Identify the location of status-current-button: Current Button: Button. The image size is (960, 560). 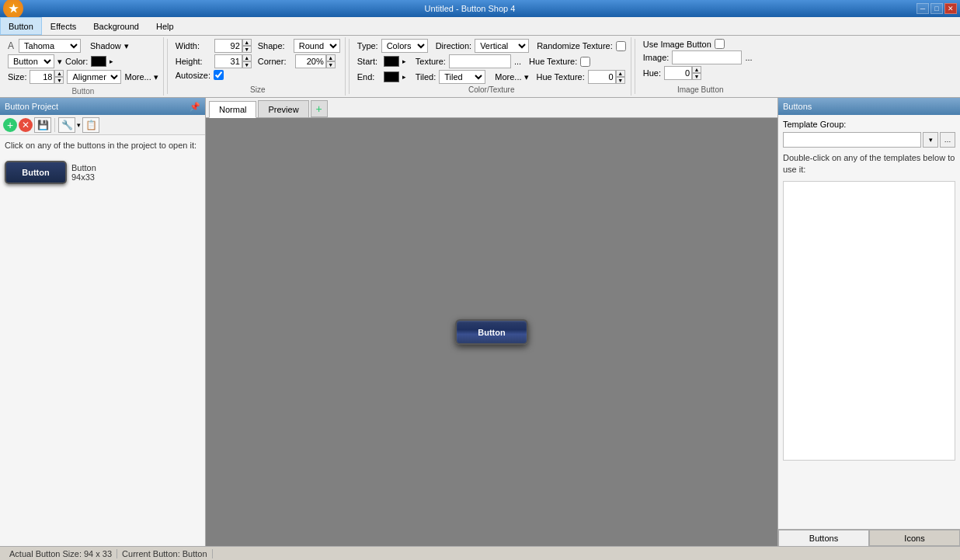
(165, 554).